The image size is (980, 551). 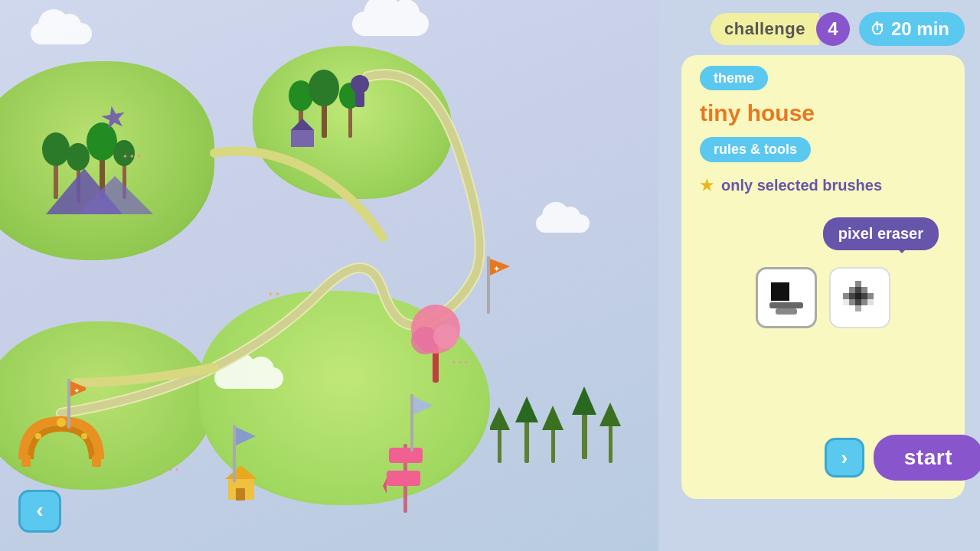 What do you see at coordinates (786, 298) in the screenshot?
I see `solid-brush-icon` at bounding box center [786, 298].